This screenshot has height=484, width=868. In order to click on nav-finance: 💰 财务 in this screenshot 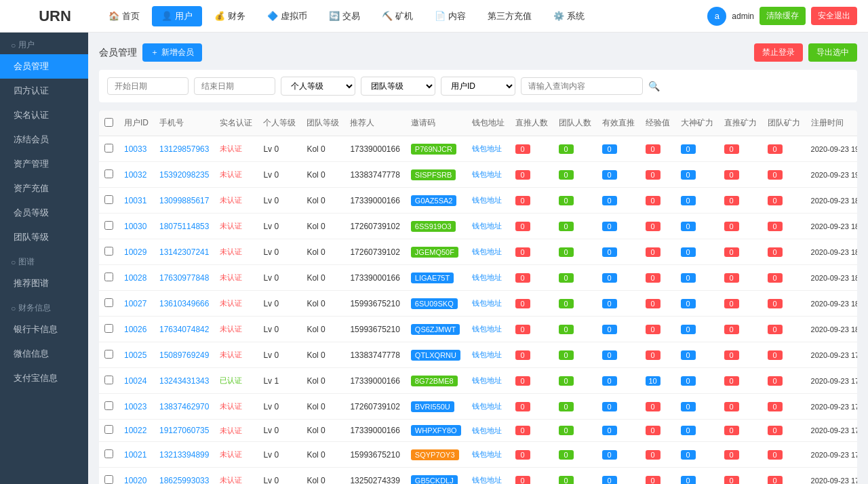, I will do `click(230, 16)`.